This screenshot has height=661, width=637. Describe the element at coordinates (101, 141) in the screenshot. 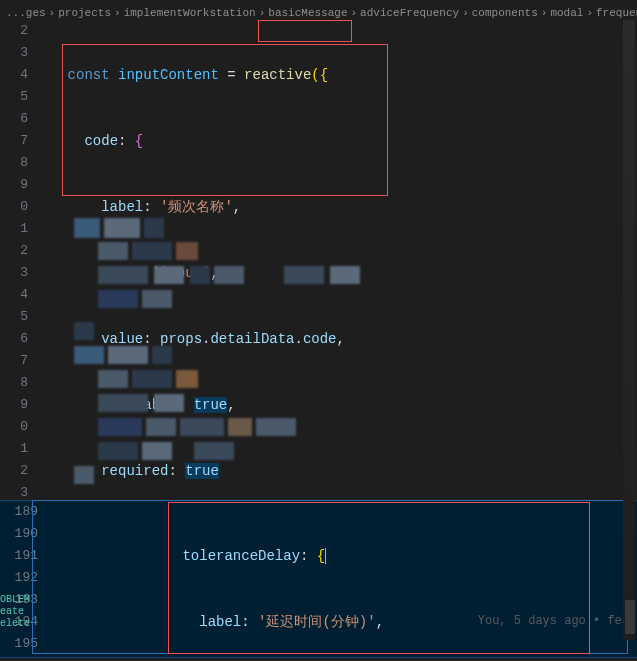

I see `property: code` at that location.